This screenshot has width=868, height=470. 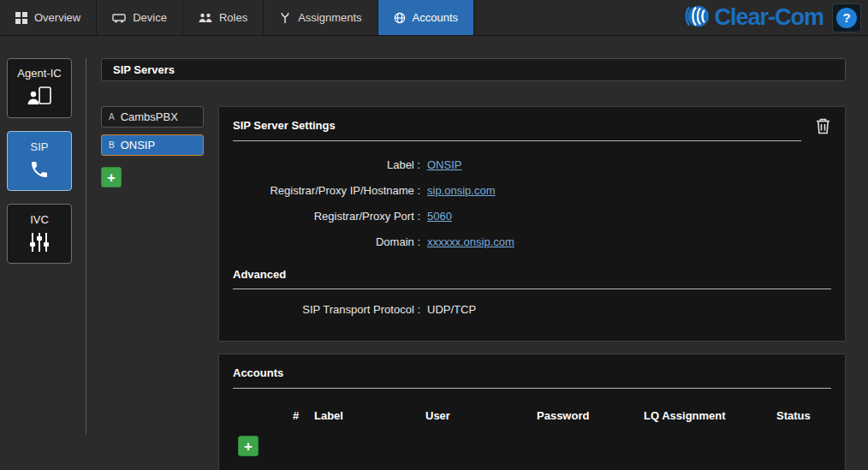 What do you see at coordinates (320, 17) in the screenshot?
I see `tab-assignments: Assignments` at bounding box center [320, 17].